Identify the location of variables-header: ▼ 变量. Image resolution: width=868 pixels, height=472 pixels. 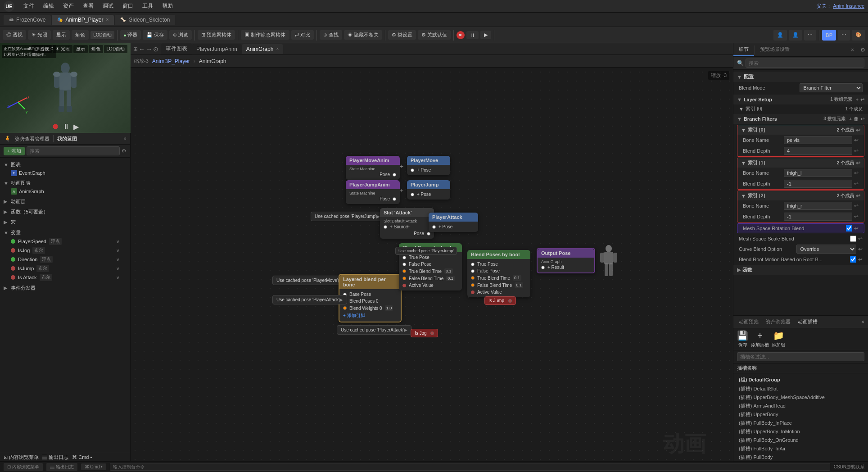
(65, 232).